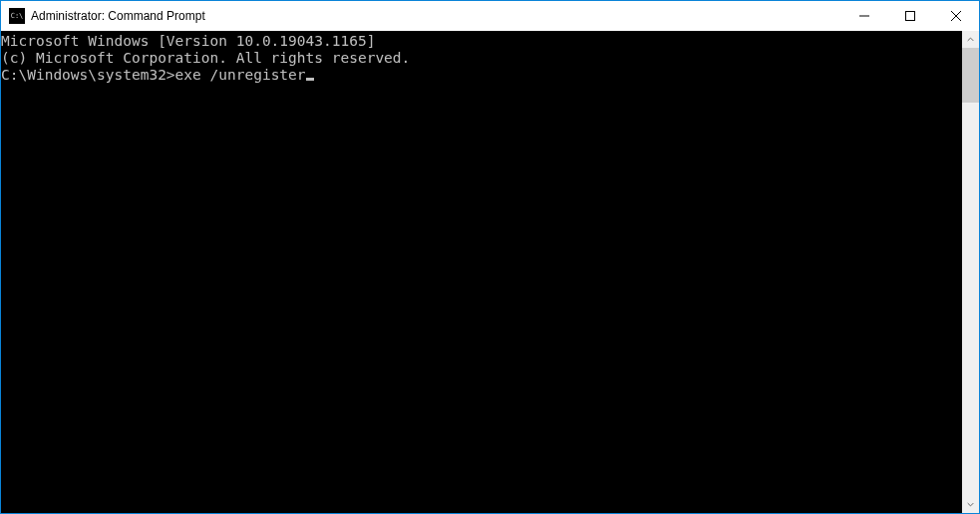 The width and height of the screenshot is (980, 514). I want to click on chevron-down-icon, so click(971, 504).